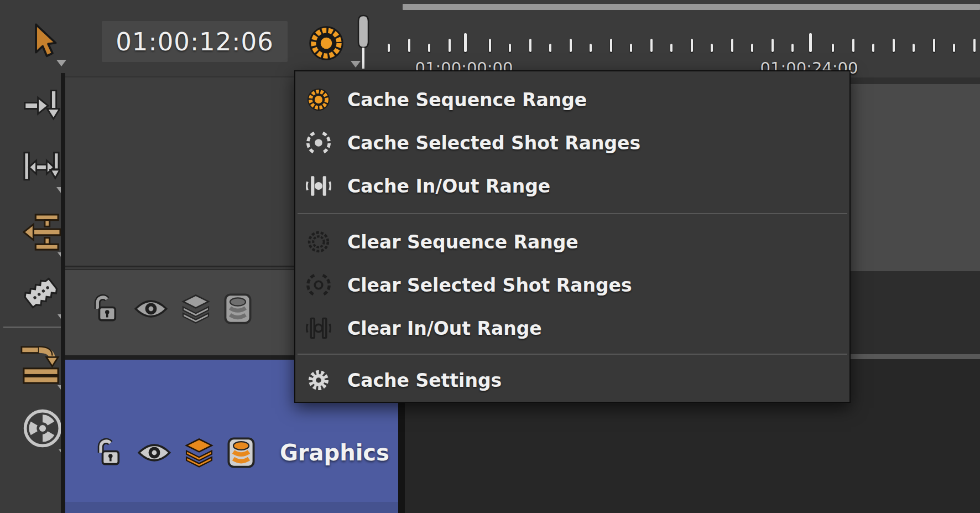 This screenshot has width=980, height=513. Describe the element at coordinates (41, 294) in the screenshot. I see `razor-tool-button` at that location.